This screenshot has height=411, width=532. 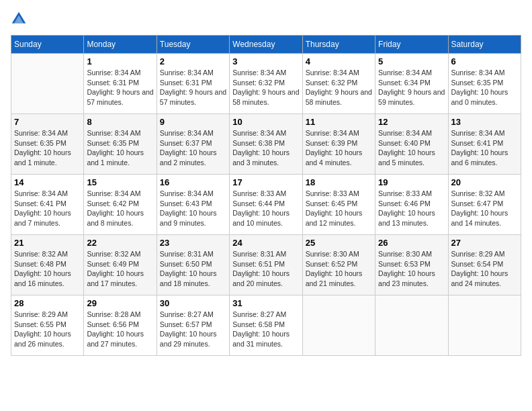 What do you see at coordinates (47, 243) in the screenshot?
I see `day-number: 21` at bounding box center [47, 243].